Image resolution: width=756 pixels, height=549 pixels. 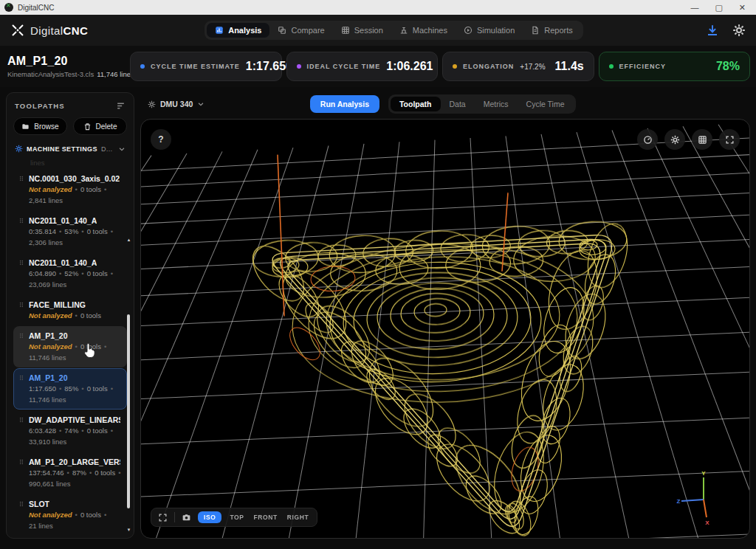 What do you see at coordinates (70, 316) in the screenshot?
I see `toolpaths-sidebar: TOOLPATHS Browse Delete MACHINE SETTINGS…` at bounding box center [70, 316].